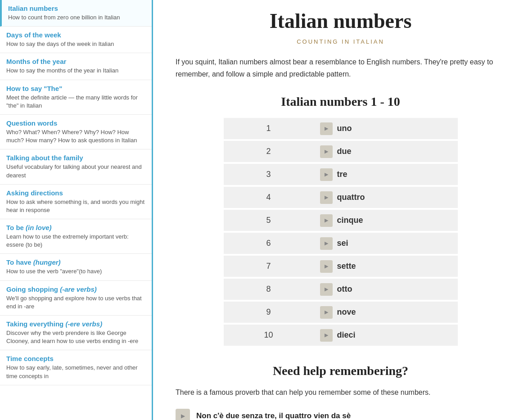 The height and width of the screenshot is (420, 528). I want to click on sidebar-item-title-asking-directions: Asking directions, so click(76, 193).